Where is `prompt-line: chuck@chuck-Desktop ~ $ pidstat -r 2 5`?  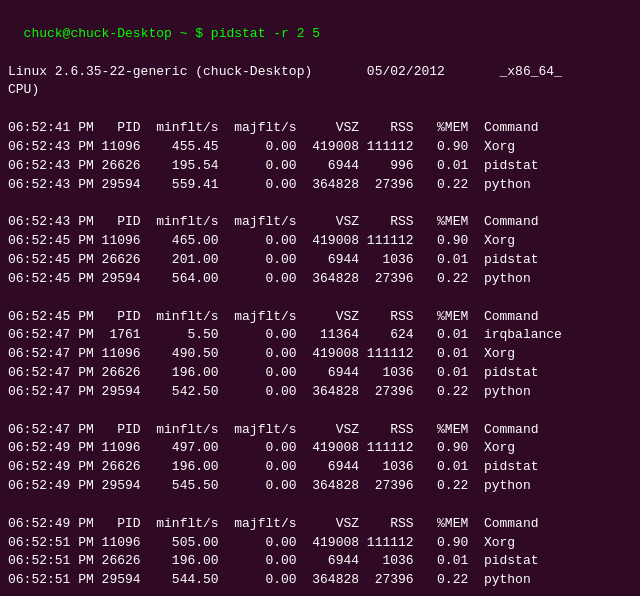 prompt-line: chuck@chuck-Desktop ~ $ pidstat -r 2 5 is located at coordinates (172, 34).